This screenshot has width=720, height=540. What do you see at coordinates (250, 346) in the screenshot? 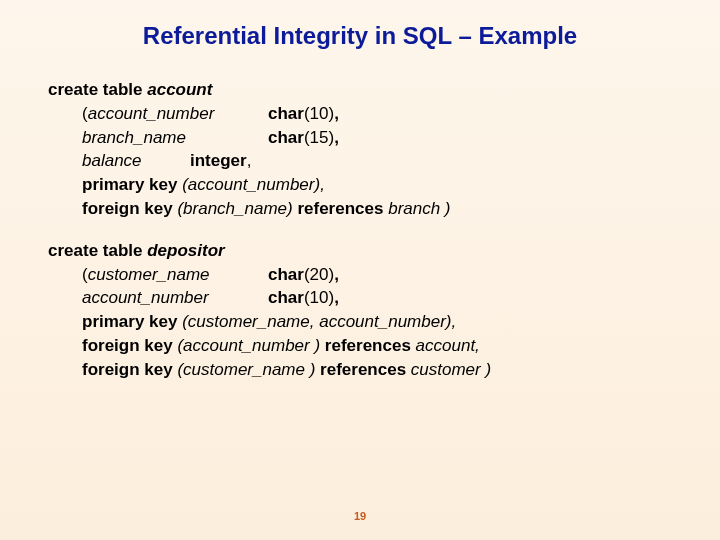
I see `fk-cols: (account_number )` at bounding box center [250, 346].